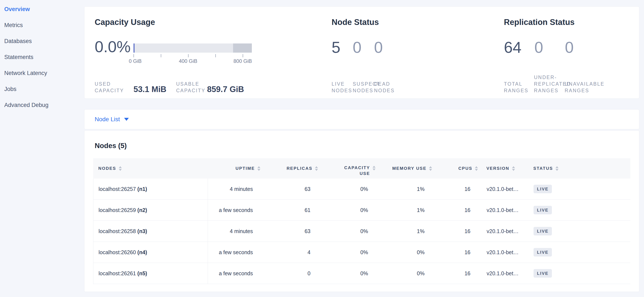 This screenshot has height=297, width=644. Describe the element at coordinates (378, 47) in the screenshot. I see `dead-nodes-value: 0` at that location.